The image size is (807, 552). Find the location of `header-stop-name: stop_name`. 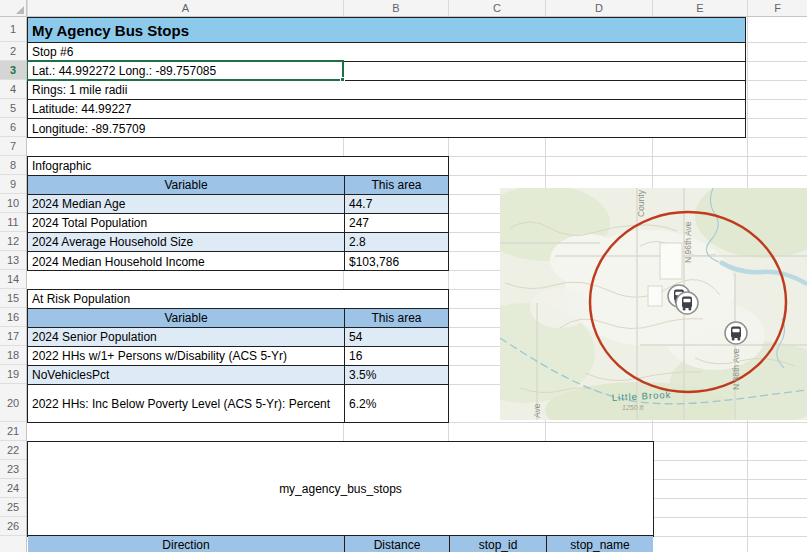

header-stop-name: stop_name is located at coordinates (600, 544).